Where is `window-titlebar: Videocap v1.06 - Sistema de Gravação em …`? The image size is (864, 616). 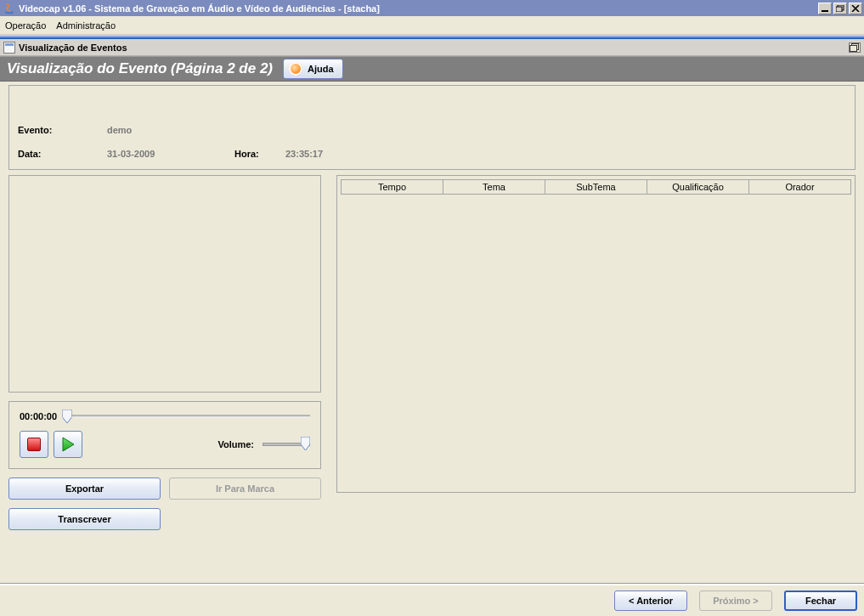 window-titlebar: Videocap v1.06 - Sistema de Gravação em … is located at coordinates (432, 8).